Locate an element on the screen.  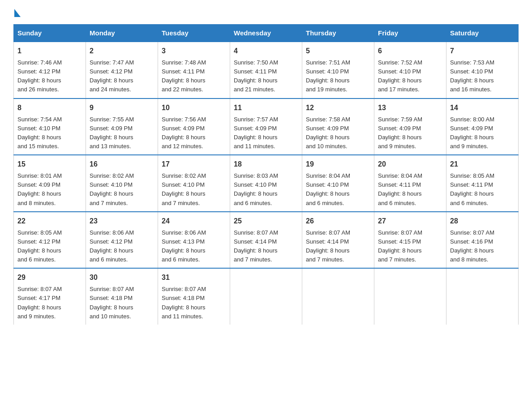
day-number: 6 is located at coordinates (410, 51).